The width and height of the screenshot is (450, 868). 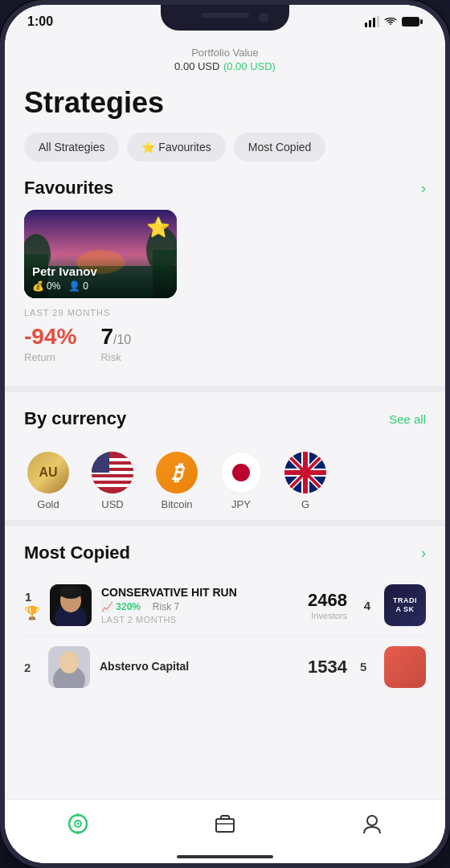 I want to click on nav-profile, so click(x=372, y=824).